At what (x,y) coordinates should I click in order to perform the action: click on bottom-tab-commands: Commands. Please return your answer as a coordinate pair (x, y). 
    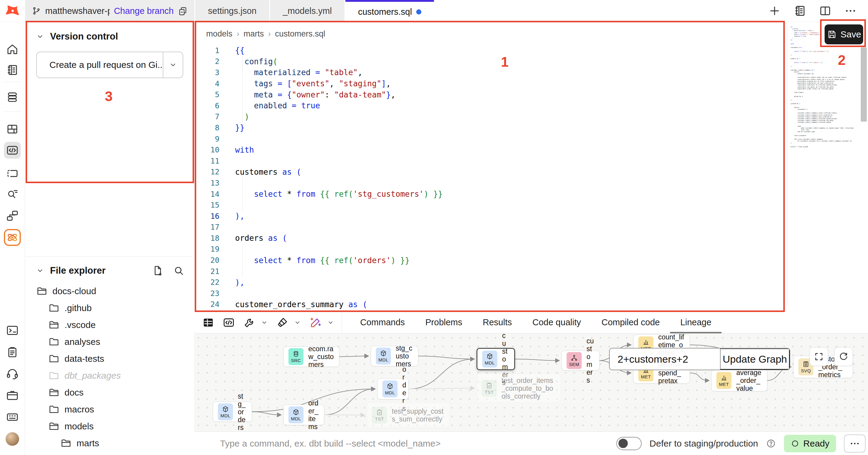
    Looking at the image, I should click on (382, 322).